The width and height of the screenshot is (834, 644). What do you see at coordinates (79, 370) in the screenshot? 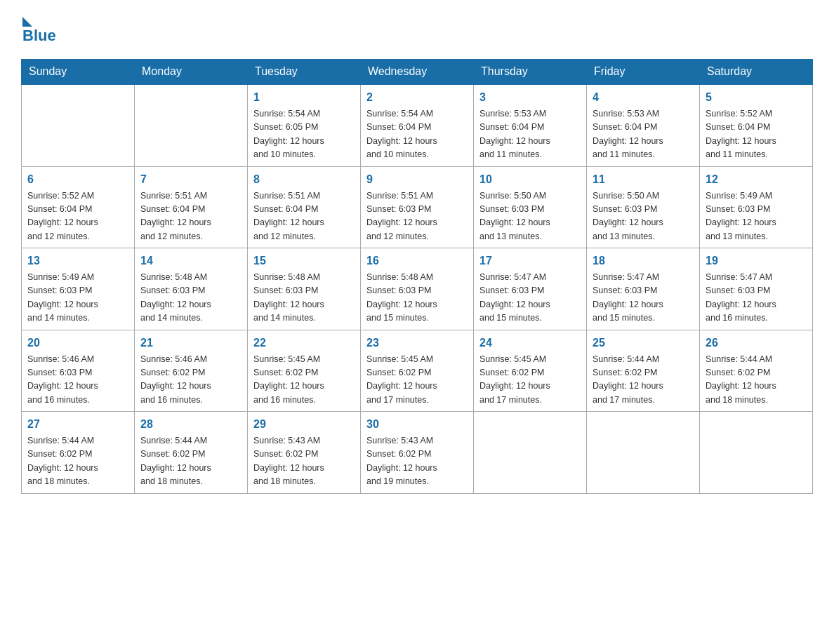
I see `day-cell: 20Sunrise: 5:46 AMSunset: 6:03 PMDayligh…` at bounding box center [79, 370].